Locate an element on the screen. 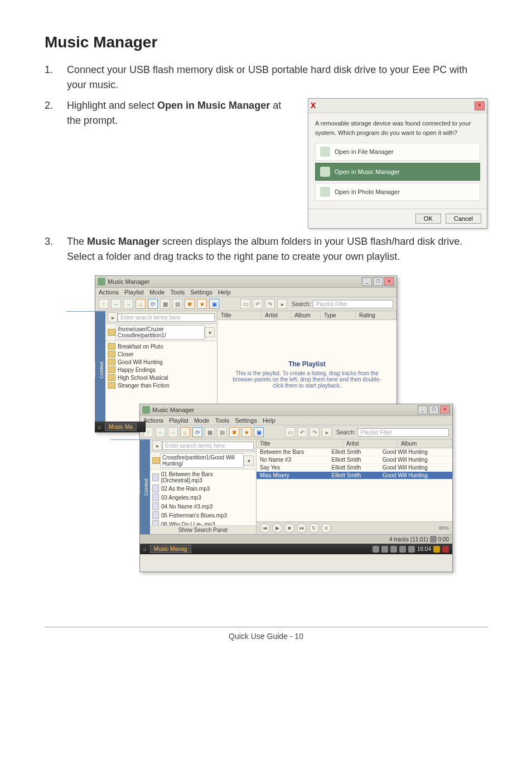 Image resolution: width=532 pixels, height=760 pixels. table-row: Say YesElliott SmithGood Will Hunting is located at coordinates (355, 468).